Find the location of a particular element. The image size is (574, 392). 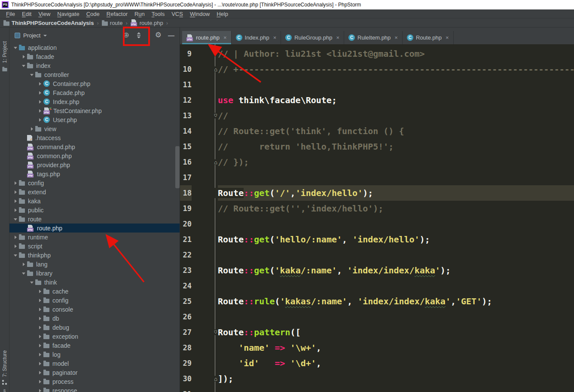

tree-item-index-php: CIndex.php is located at coordinates (95, 101).